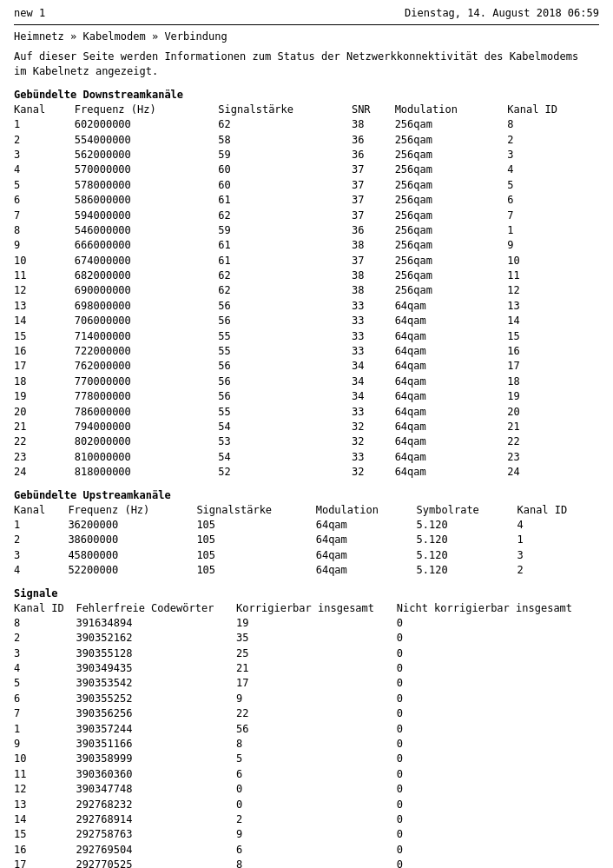  Describe the element at coordinates (147, 321) in the screenshot. I see `table-cell: 706000000` at that location.